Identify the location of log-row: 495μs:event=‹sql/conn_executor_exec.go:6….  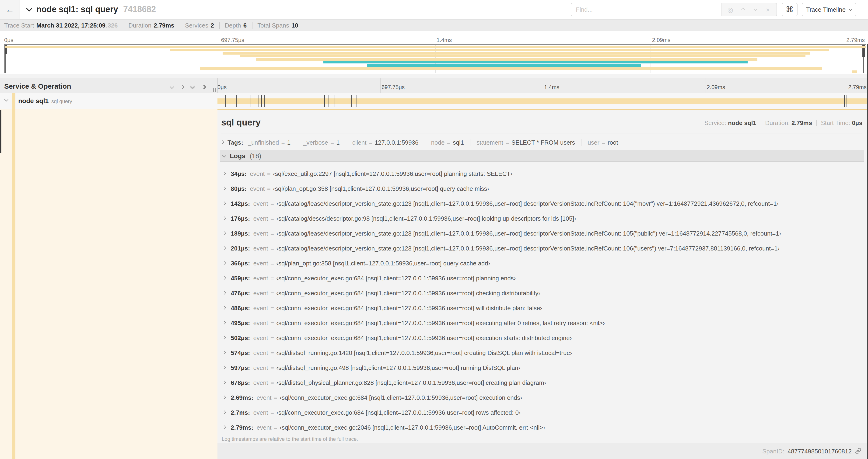
(542, 323).